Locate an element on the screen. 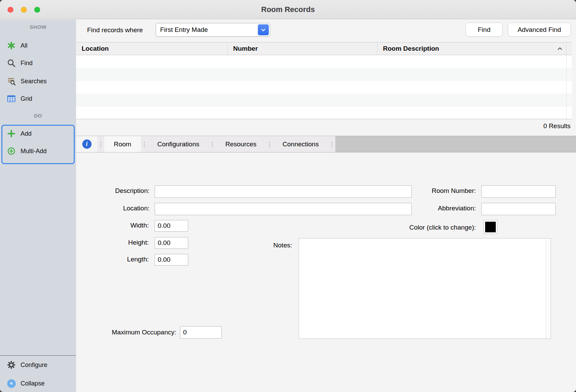 The width and height of the screenshot is (576, 392). find-button: Find is located at coordinates (484, 29).